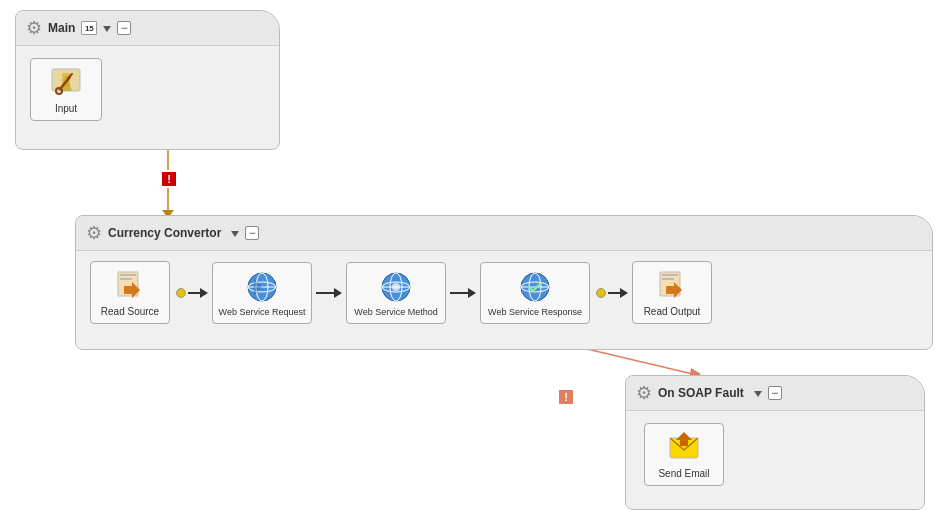 This screenshot has height=523, width=940. I want to click on read-output-node: Read Output, so click(672, 292).